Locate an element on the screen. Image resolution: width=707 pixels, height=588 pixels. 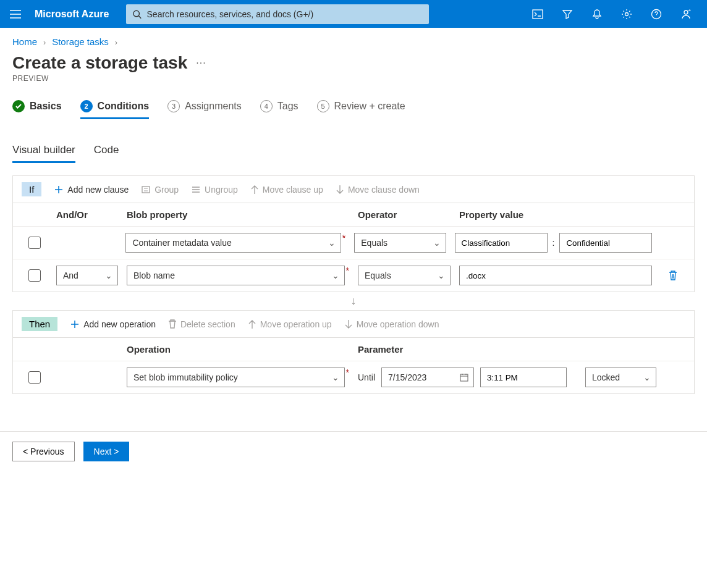
col-parameter: Parameter is located at coordinates (522, 350).